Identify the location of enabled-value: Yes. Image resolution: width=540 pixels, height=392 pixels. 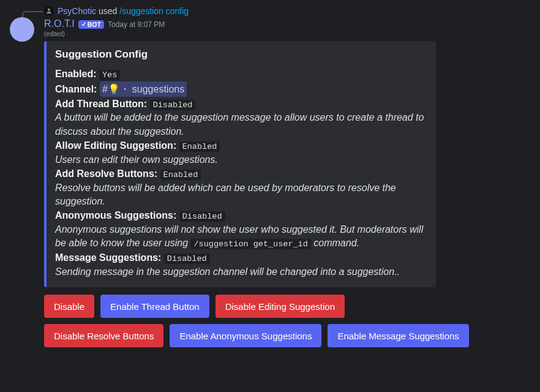
(110, 75).